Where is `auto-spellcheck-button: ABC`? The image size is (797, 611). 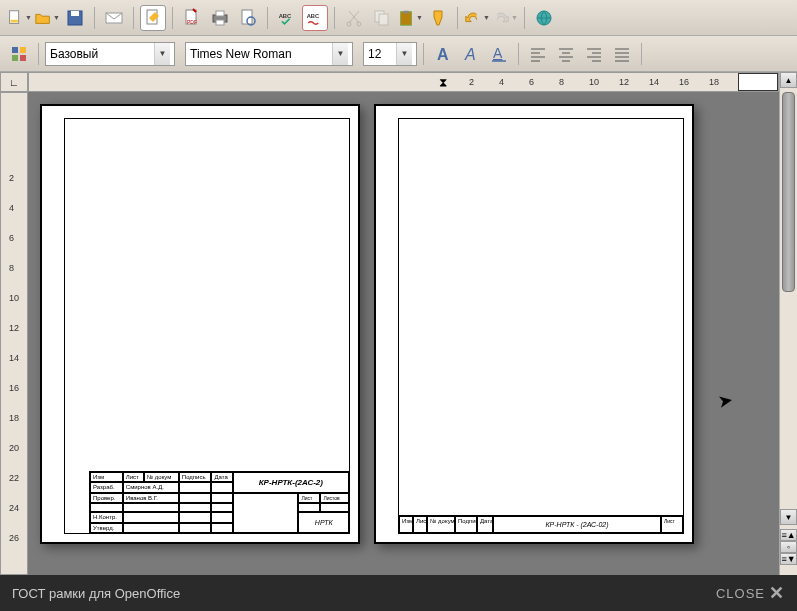
auto-spellcheck-button: ABC is located at coordinates (315, 18).